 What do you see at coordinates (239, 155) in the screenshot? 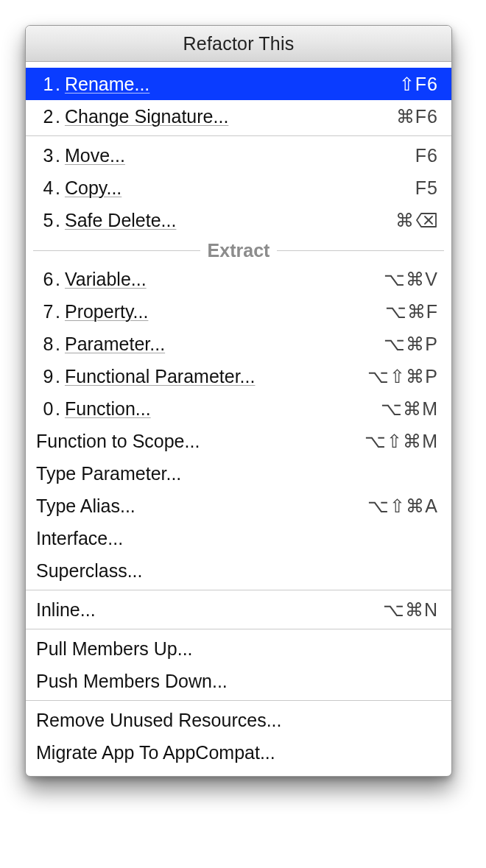
I see `menu-item-move: 3.Move...F6` at bounding box center [239, 155].